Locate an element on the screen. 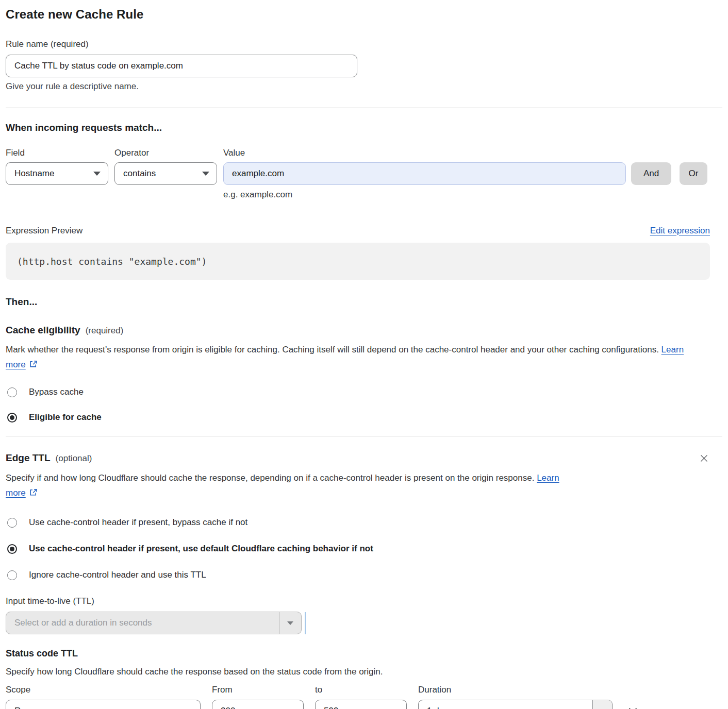 The width and height of the screenshot is (728, 709). value-label: Value is located at coordinates (425, 153).